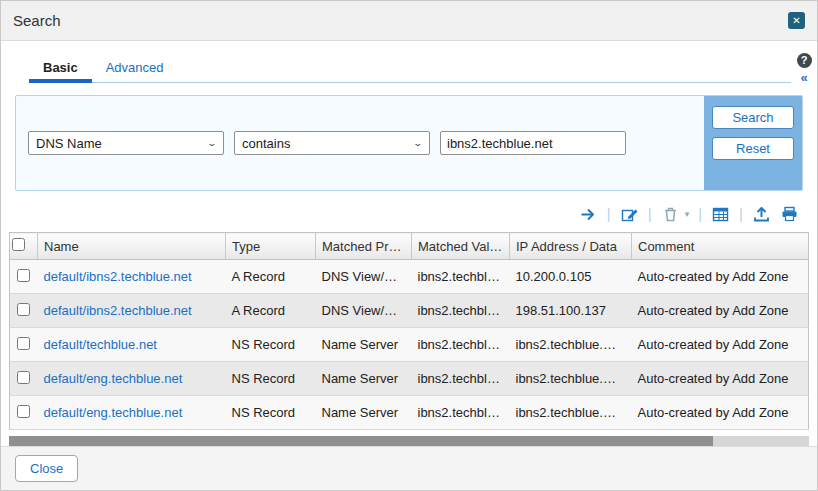  What do you see at coordinates (571, 311) in the screenshot?
I see `cell-ip-data: 198.51.100.137` at bounding box center [571, 311].